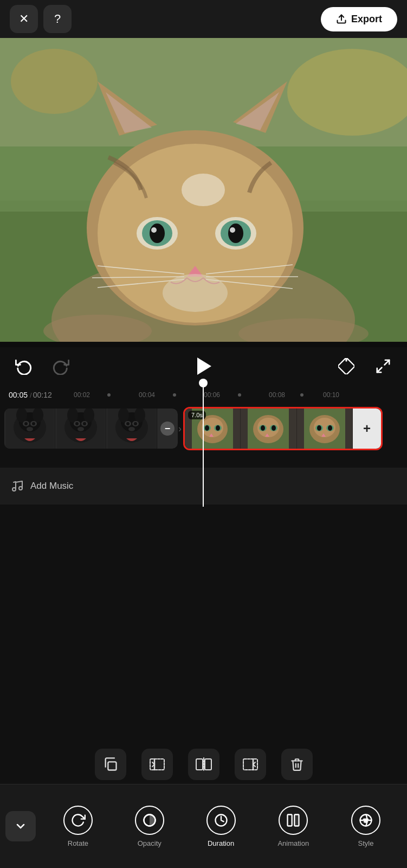 Image resolution: width=407 pixels, height=868 pixels. What do you see at coordinates (78, 827) in the screenshot?
I see `nav-item-rotate: Rotate` at bounding box center [78, 827].